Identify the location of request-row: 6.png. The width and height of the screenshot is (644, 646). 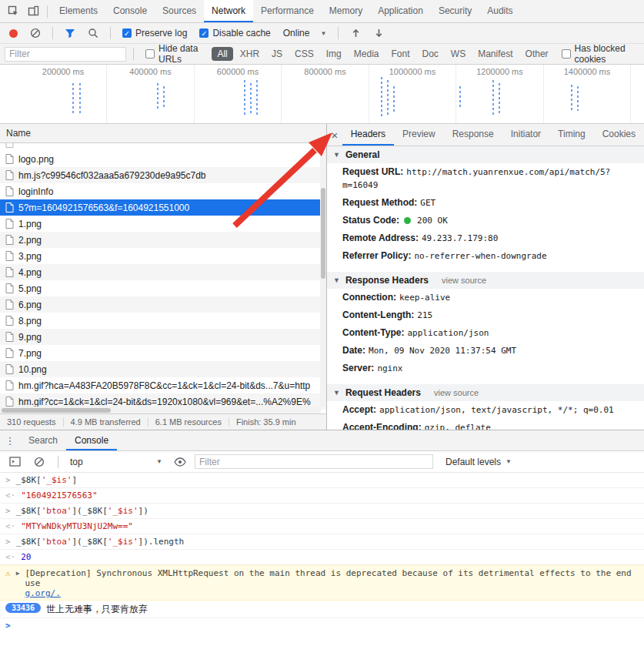
(163, 305).